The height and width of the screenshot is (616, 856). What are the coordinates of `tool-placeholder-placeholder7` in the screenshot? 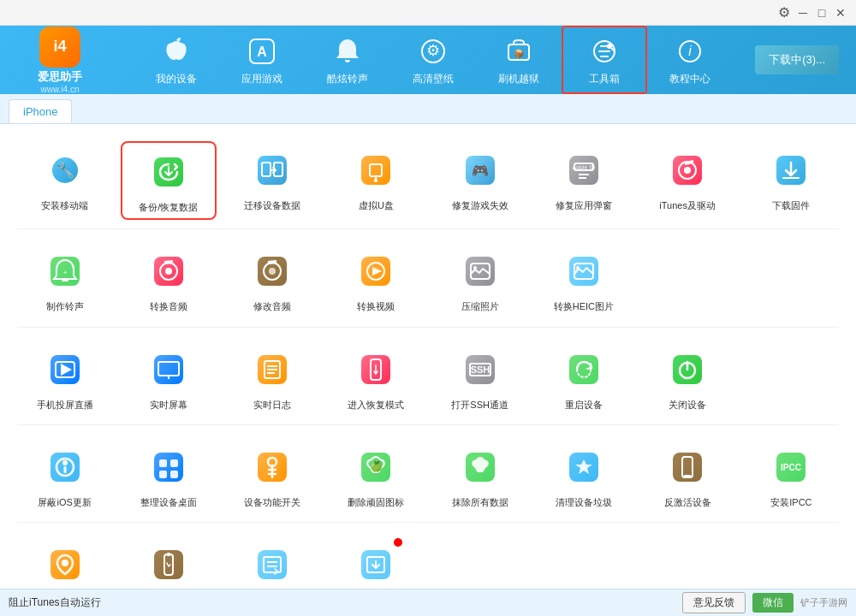 It's located at (791, 562).